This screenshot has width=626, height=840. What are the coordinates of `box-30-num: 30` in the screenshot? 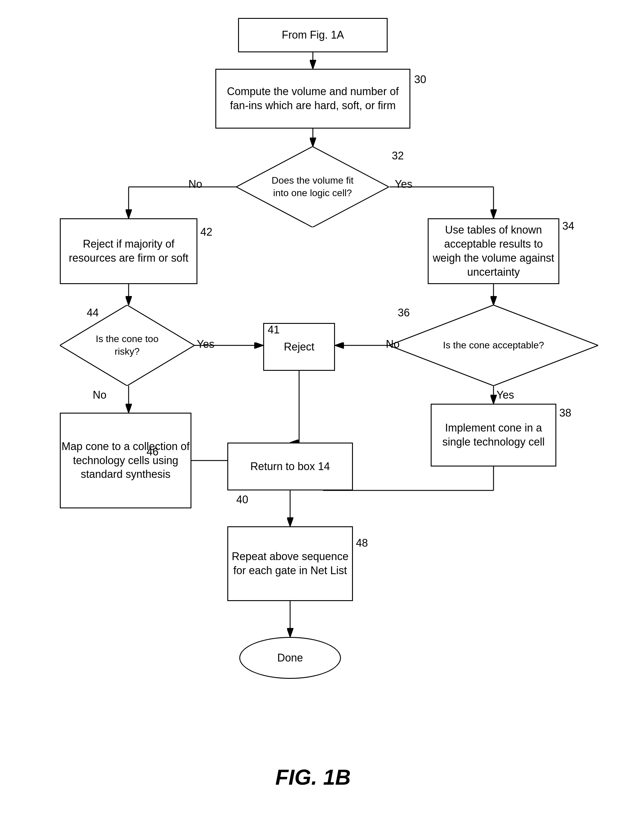 It's located at (420, 80).